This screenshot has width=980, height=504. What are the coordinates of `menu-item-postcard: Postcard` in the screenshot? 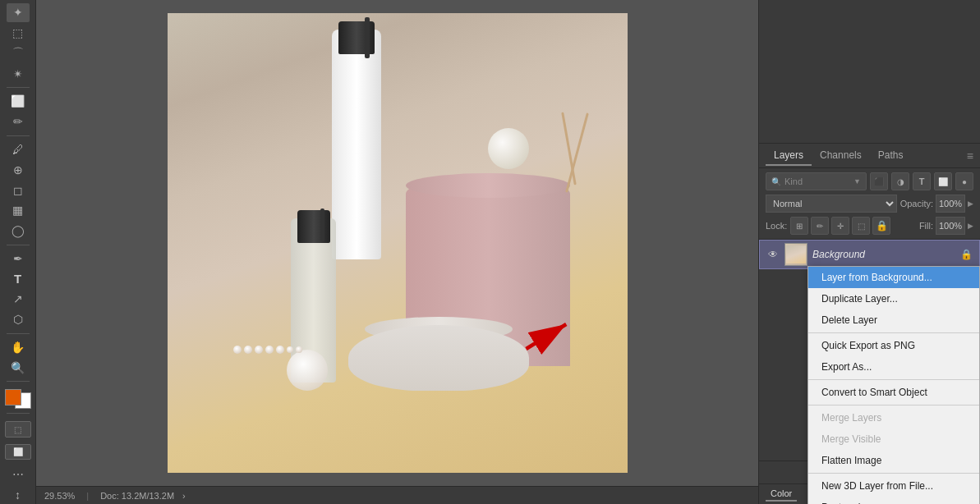 It's located at (894, 501).